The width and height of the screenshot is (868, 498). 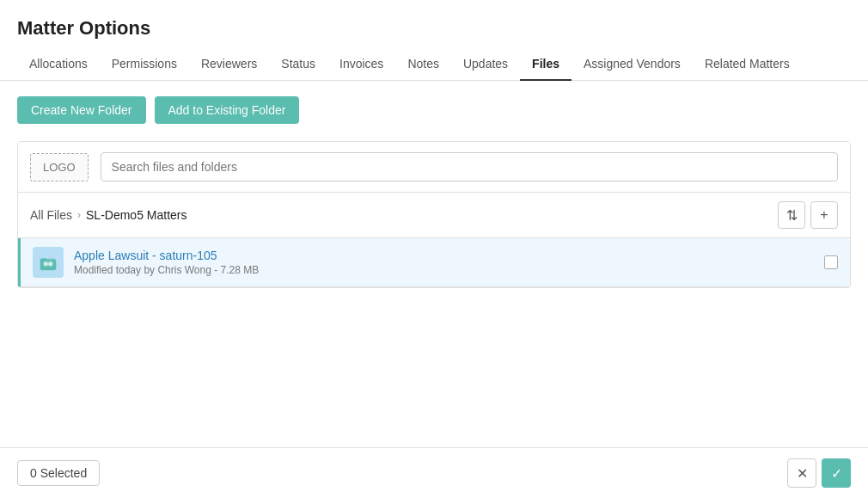 I want to click on tab-status: Status, so click(x=298, y=65).